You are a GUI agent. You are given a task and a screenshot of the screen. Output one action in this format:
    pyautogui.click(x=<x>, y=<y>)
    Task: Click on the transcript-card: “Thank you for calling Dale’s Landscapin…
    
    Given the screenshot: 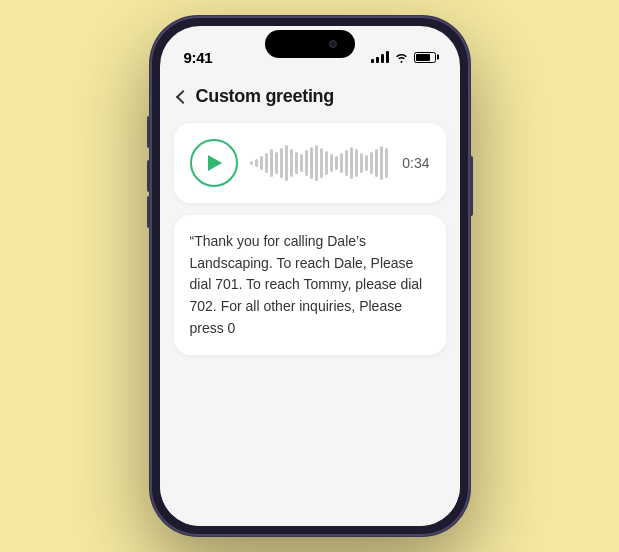 What is the action you would take?
    pyautogui.click(x=310, y=285)
    